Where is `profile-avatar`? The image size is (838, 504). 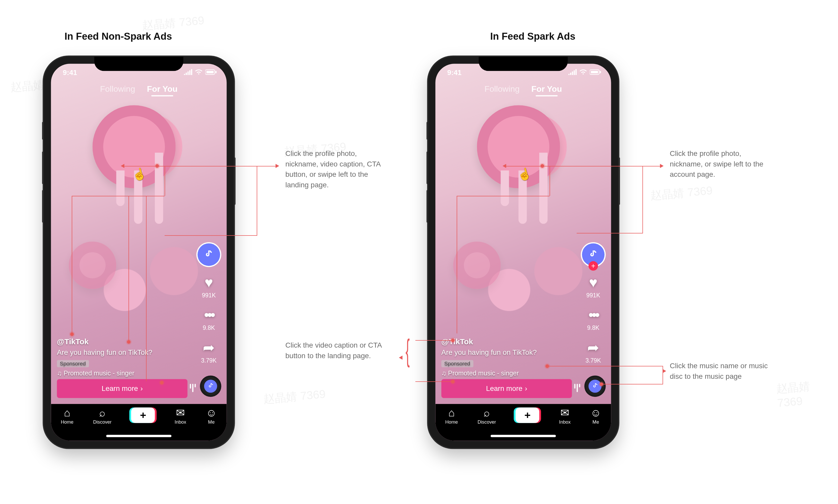
profile-avatar is located at coordinates (209, 255).